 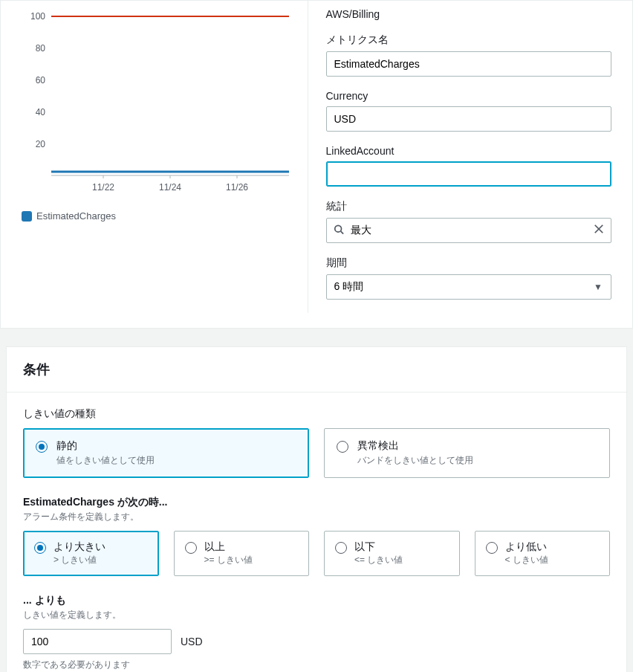 What do you see at coordinates (192, 642) in the screenshot?
I see `threshold-unit: USD` at bounding box center [192, 642].